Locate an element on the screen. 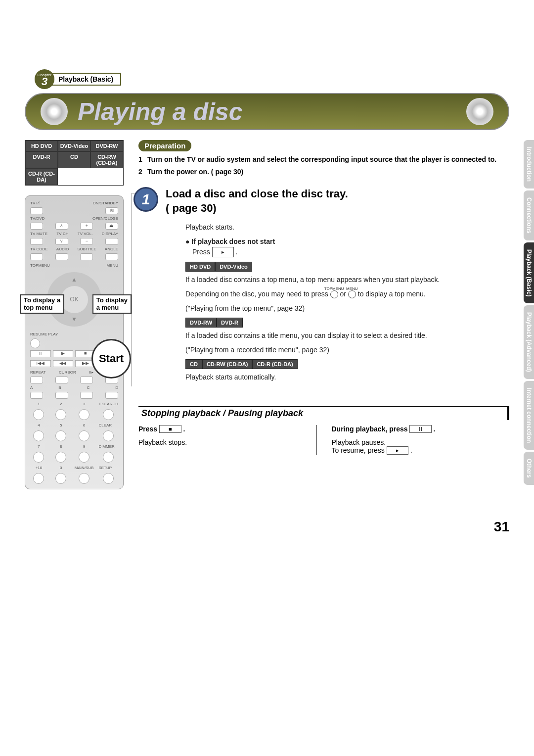 The width and height of the screenshot is (534, 756). stop-body: Playback stops. is located at coordinates (225, 442).